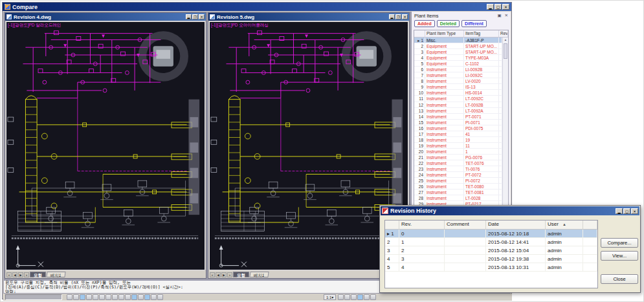 Image resolution: width=644 pixels, height=302 pixels. What do you see at coordinates (506, 16) in the screenshot?
I see `panel-close-icon: ✕` at bounding box center [506, 16].